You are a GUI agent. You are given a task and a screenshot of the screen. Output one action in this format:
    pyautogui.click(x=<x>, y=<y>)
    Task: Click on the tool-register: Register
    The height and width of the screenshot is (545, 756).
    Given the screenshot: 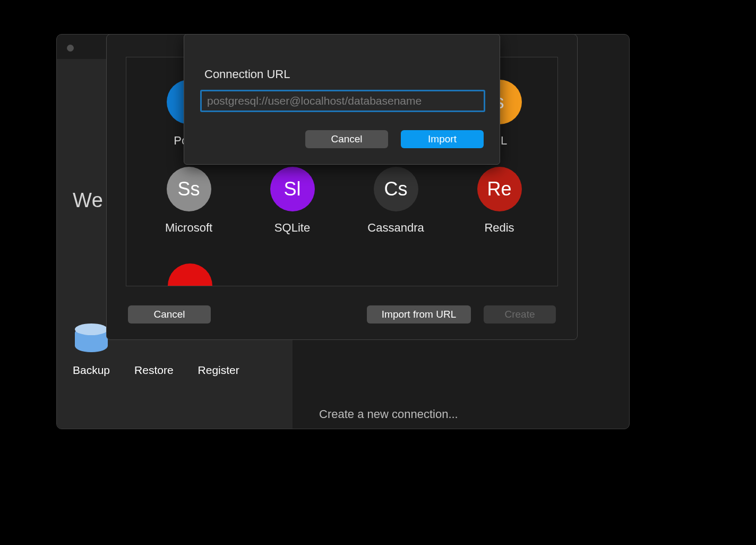 What is the action you would take?
    pyautogui.click(x=219, y=370)
    